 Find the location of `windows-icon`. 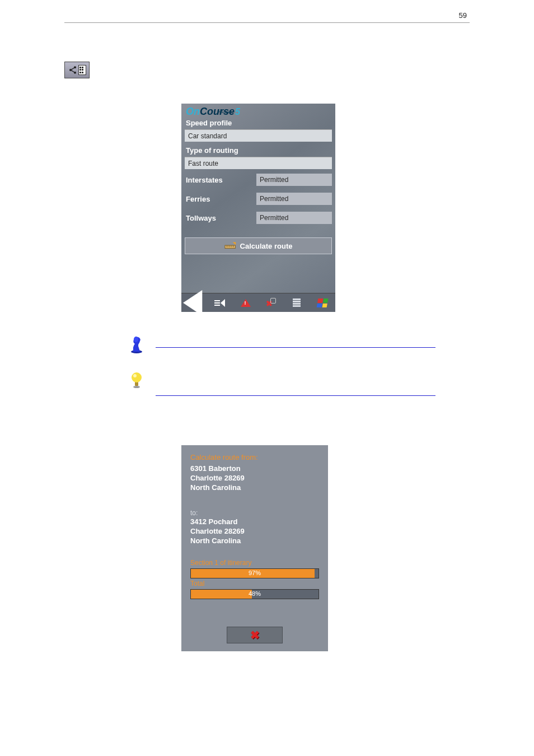

windows-icon is located at coordinates (322, 303).